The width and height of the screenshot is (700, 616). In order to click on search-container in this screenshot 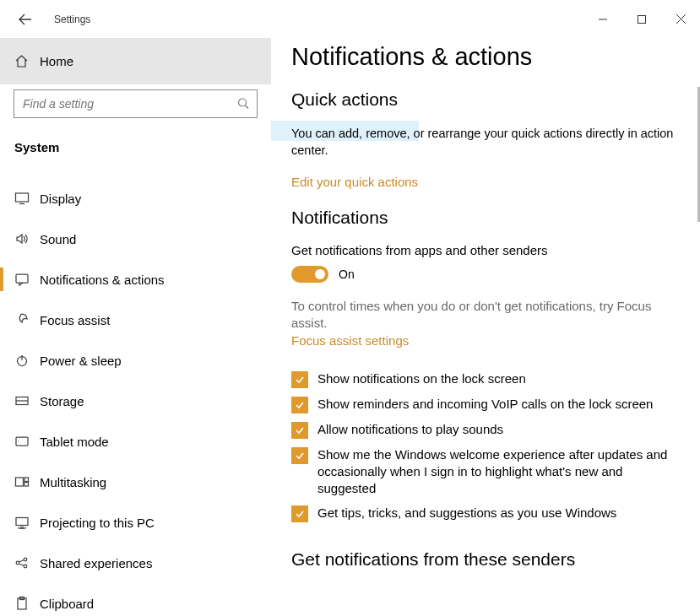, I will do `click(135, 104)`.